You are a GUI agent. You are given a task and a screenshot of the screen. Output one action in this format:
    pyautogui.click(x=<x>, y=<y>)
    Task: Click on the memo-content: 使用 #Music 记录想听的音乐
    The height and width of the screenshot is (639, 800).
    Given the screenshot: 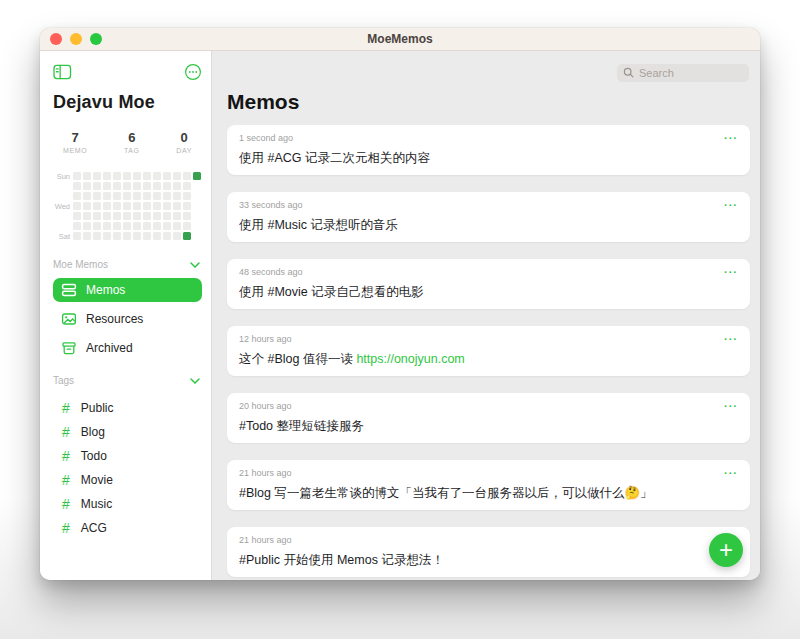 What is the action you would take?
    pyautogui.click(x=488, y=225)
    